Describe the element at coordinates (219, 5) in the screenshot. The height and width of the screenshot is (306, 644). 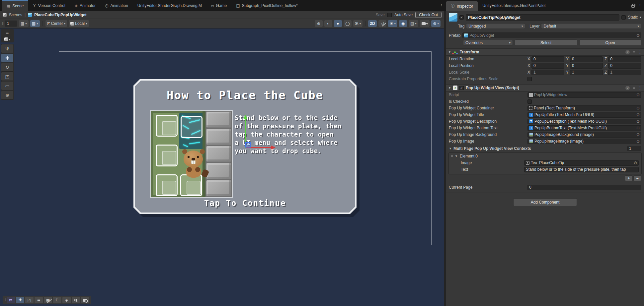
I see `tab-game: ∞ Game` at that location.